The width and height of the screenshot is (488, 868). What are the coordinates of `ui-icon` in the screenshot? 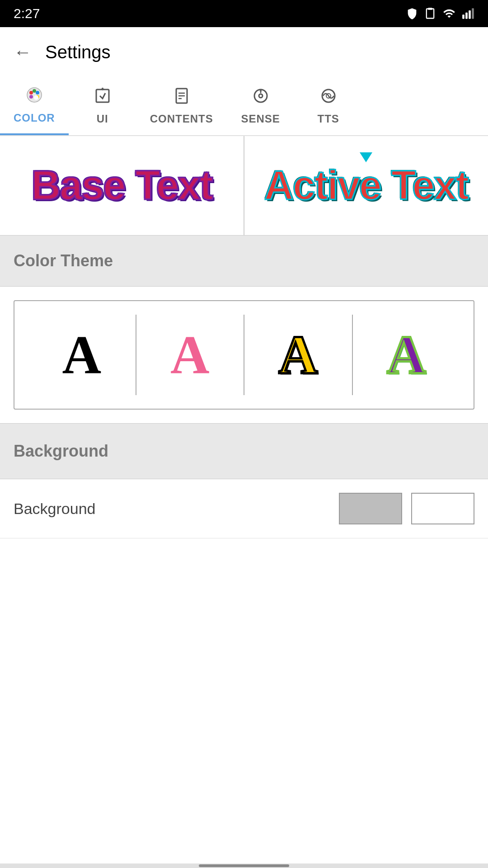 It's located at (103, 98).